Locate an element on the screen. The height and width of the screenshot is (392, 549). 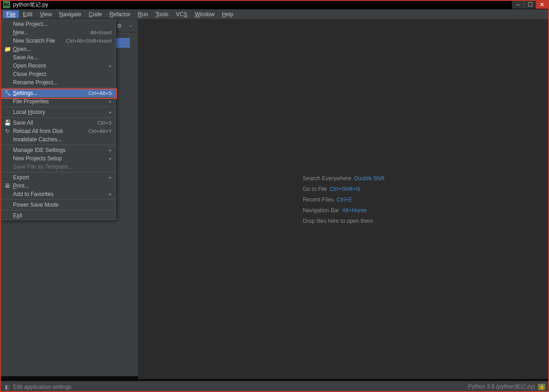
collapse-icon: − is located at coordinates (130, 26).